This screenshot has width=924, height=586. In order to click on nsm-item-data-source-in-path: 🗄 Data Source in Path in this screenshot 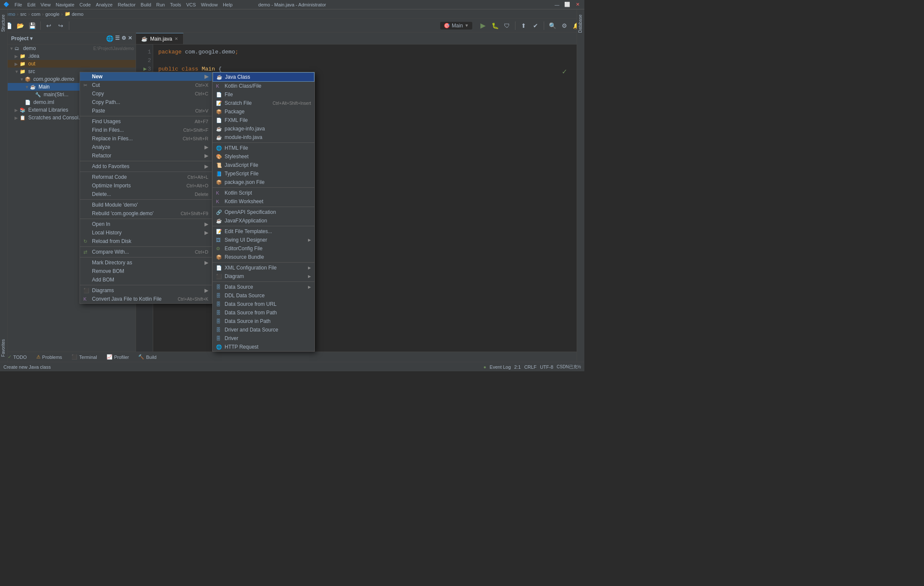, I will do `click(264, 321)`.